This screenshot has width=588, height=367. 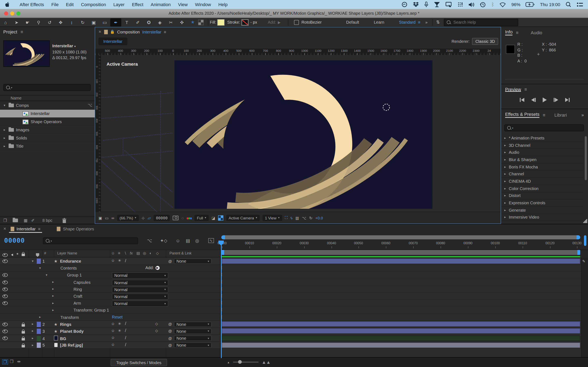 I want to click on menu-item: View, so click(x=183, y=4).